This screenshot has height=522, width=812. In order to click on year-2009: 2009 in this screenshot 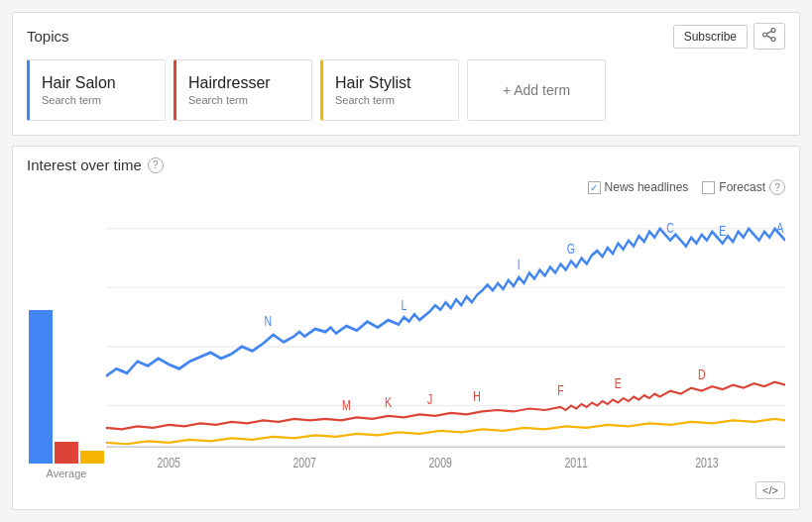, I will do `click(440, 462)`.